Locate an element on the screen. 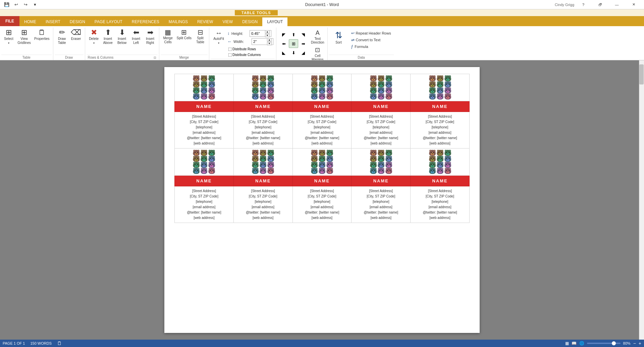  layout-icon: 🗒 is located at coordinates (59, 343).